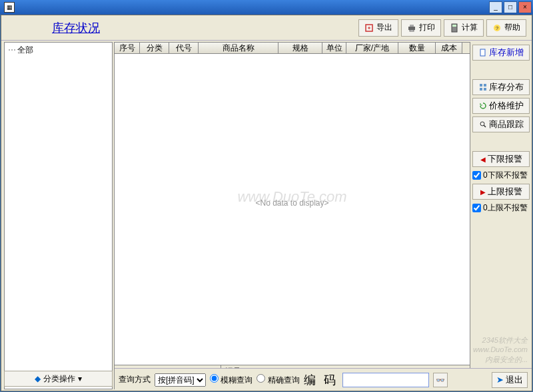  What do you see at coordinates (9, 7) in the screenshot?
I see `app-icon: ▦` at bounding box center [9, 7].